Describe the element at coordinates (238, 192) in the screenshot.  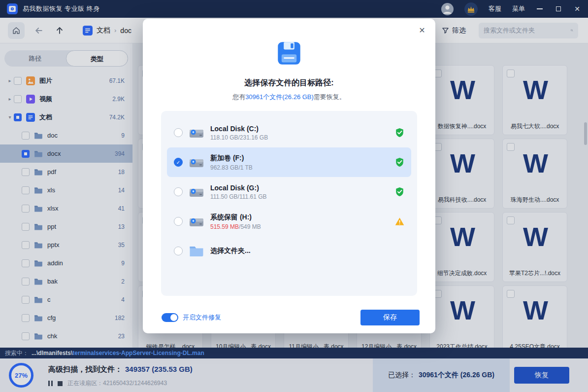
I see `drive-info: Local Disk (G:)111.50 GB/111.61 GB` at that location.